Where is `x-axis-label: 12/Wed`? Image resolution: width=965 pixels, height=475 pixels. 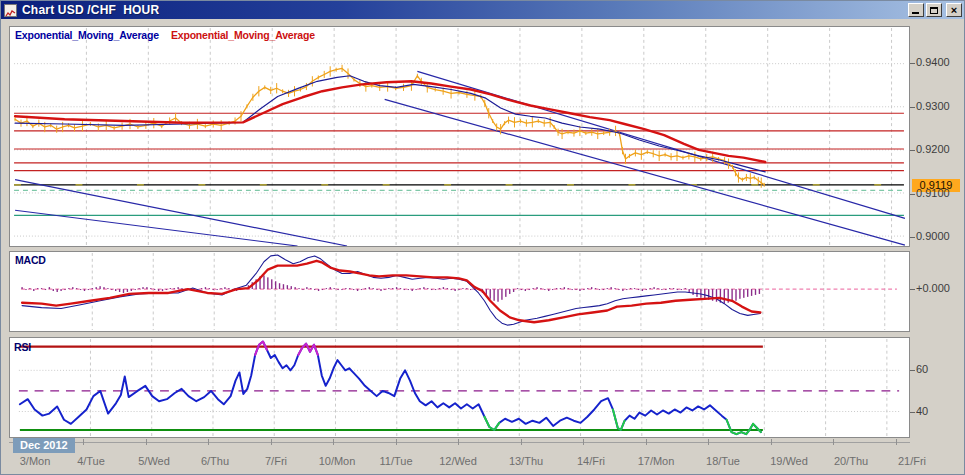 x-axis-label: 12/Wed is located at coordinates (458, 461).